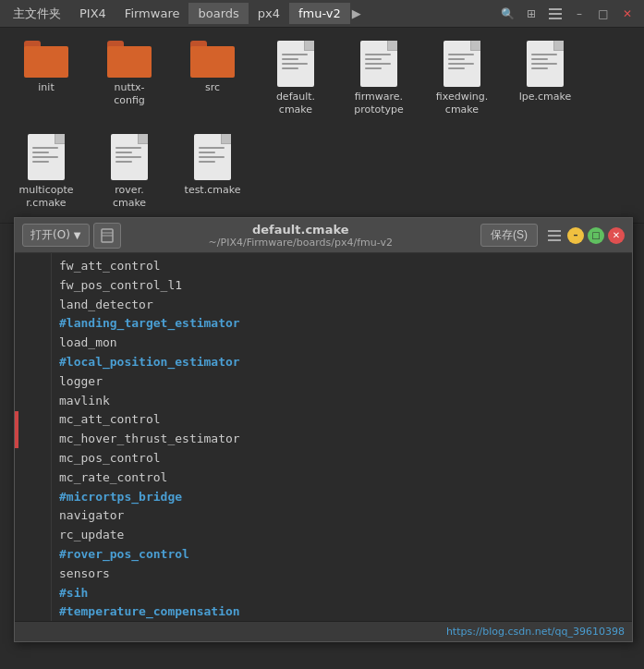  I want to click on editor-minimize-button: –, so click(576, 236).